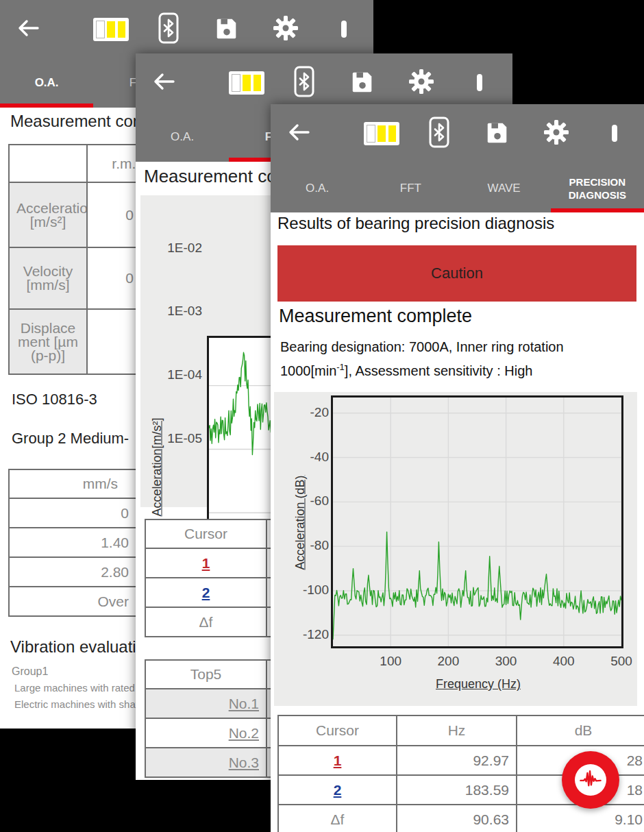 The width and height of the screenshot is (644, 832). Describe the element at coordinates (206, 733) in the screenshot. I see `top5-no2-link: No.2` at that location.